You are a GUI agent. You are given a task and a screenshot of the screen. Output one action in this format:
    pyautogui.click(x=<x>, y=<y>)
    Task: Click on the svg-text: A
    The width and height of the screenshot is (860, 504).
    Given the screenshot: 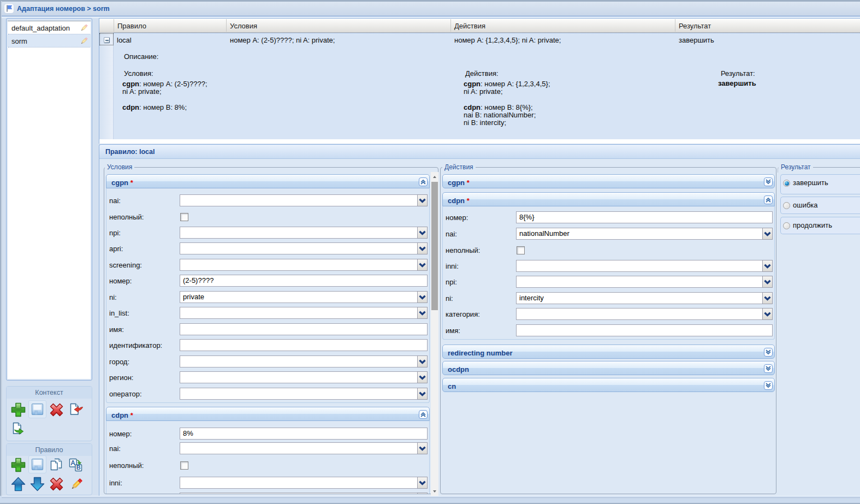 What is the action you would take?
    pyautogui.click(x=73, y=463)
    